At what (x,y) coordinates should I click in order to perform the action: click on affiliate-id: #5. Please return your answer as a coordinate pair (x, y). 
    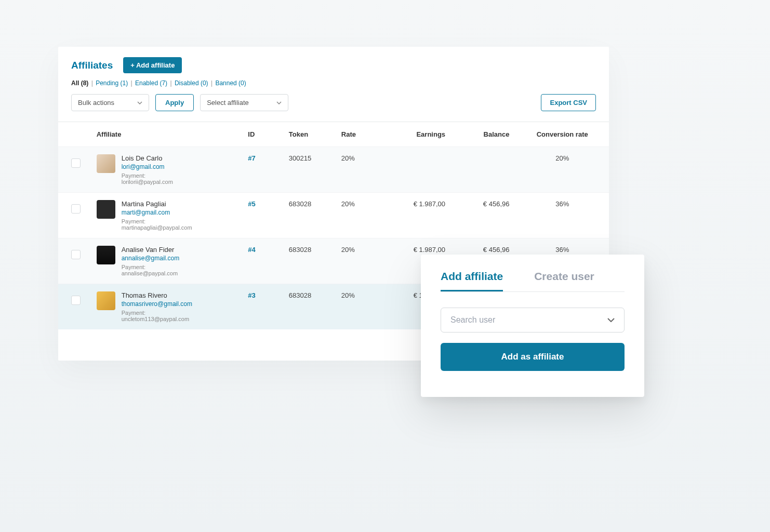
    Looking at the image, I should click on (251, 204).